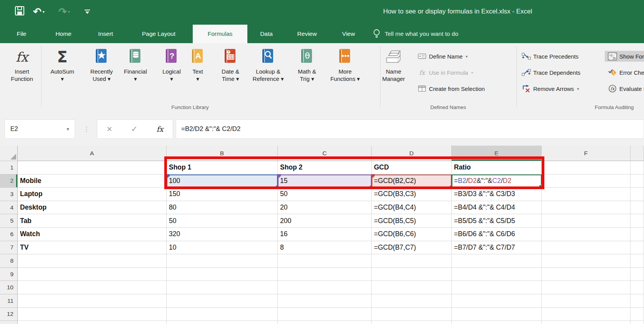  Describe the element at coordinates (134, 129) in the screenshot. I see `enter-check-icon: ✓` at that location.